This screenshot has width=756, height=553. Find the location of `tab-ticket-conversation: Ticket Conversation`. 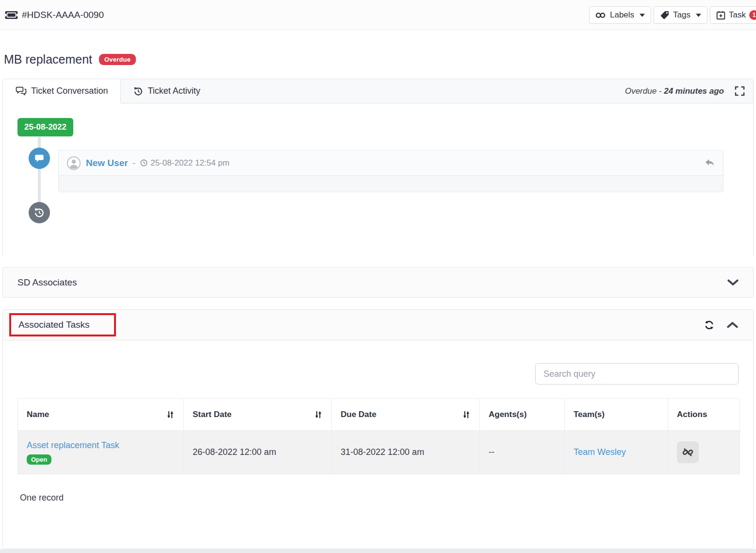

tab-ticket-conversation: Ticket Conversation is located at coordinates (62, 91).